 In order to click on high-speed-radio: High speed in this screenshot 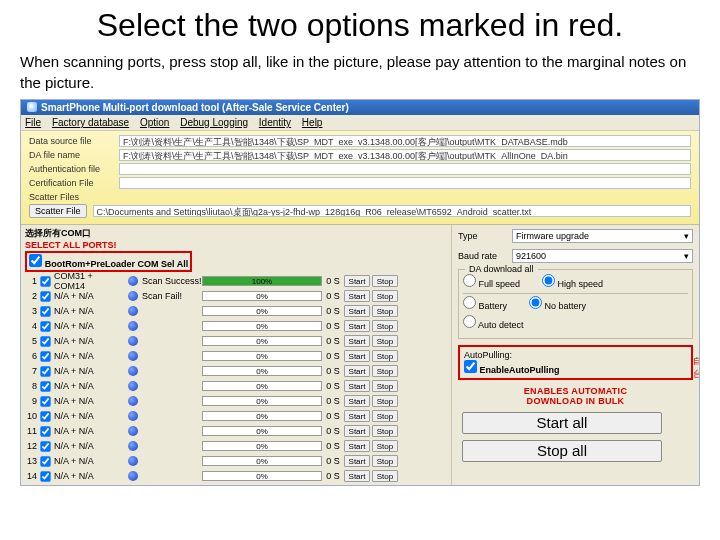, I will do `click(572, 282)`.